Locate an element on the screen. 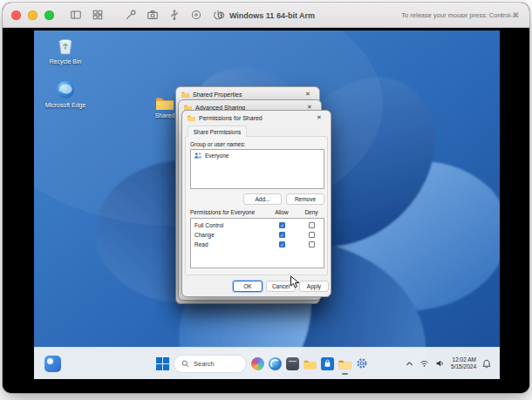 Image resolution: width=532 pixels, height=400 pixels. volume-icon is located at coordinates (440, 363).